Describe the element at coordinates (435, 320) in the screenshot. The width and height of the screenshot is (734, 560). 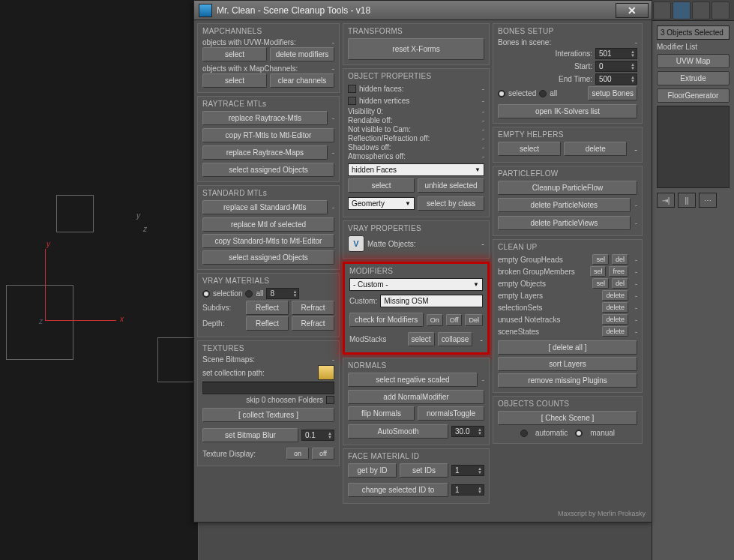
I see `btn-mod-on: On` at that location.